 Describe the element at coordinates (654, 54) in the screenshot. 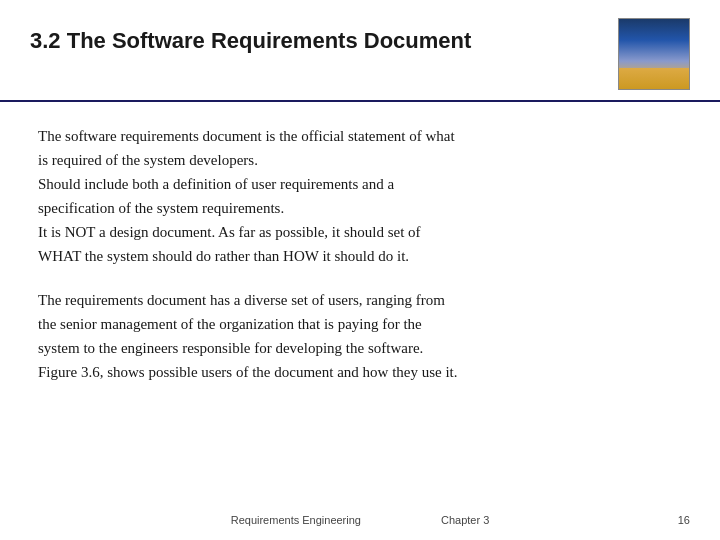

I see `header-image` at that location.